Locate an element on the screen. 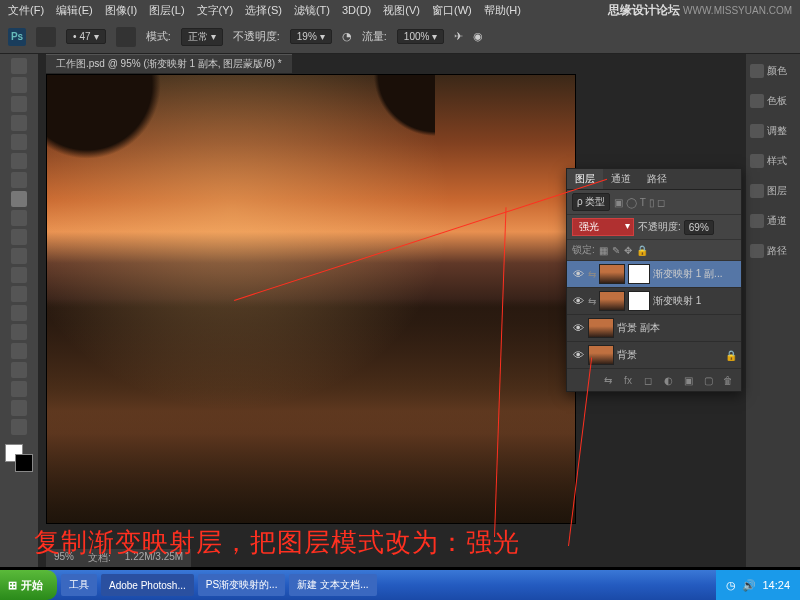 The image size is (800, 600). blur-tool is located at coordinates (19, 294).